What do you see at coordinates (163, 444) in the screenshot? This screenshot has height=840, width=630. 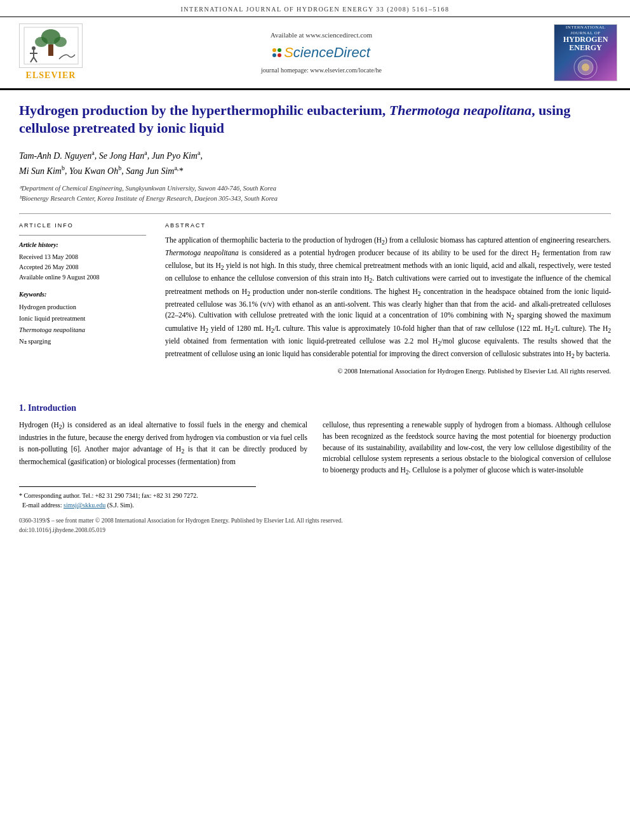 I see `section-1-left-text: Hydrogen (H2) is considered as an ideal …` at bounding box center [163, 444].